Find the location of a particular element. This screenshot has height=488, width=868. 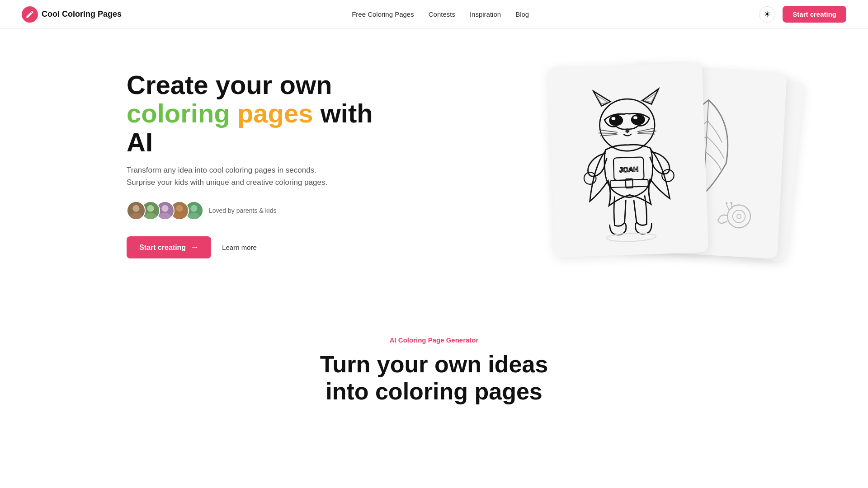

theme-toggle-button: ☀ is located at coordinates (767, 14).